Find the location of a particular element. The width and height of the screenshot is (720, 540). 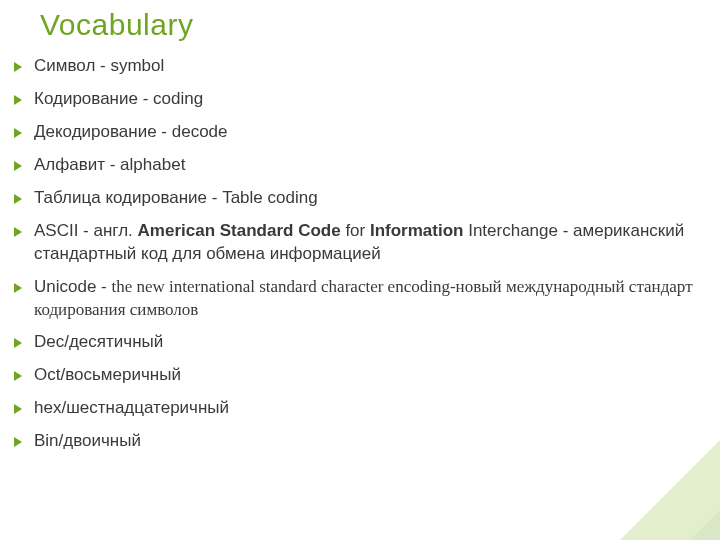

list-item: Алфавит - alphabet is located at coordinates (364, 166).